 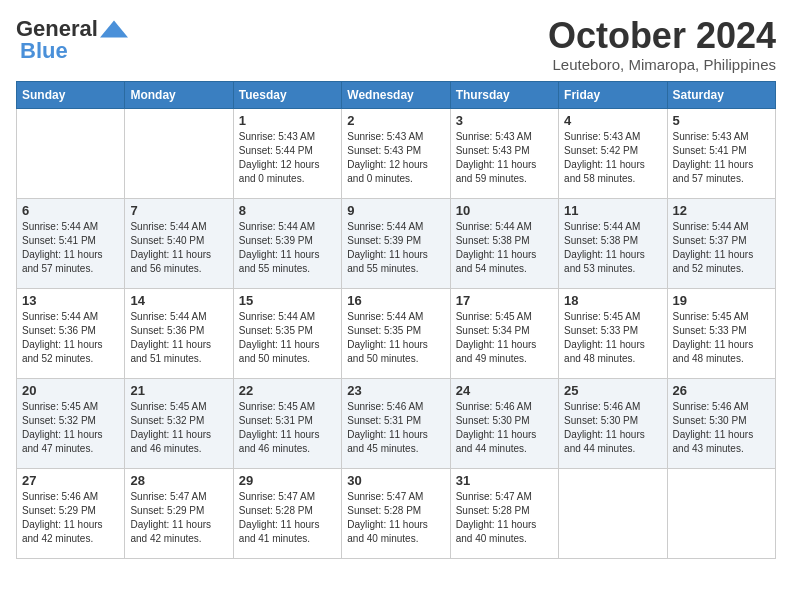 I want to click on logo-blue: Blue, so click(x=44, y=51).